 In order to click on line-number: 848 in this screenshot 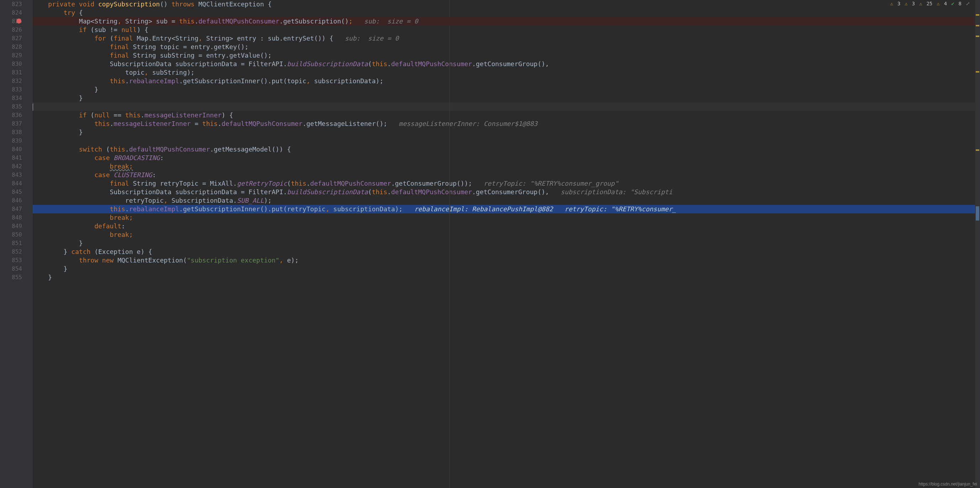, I will do `click(11, 218)`.